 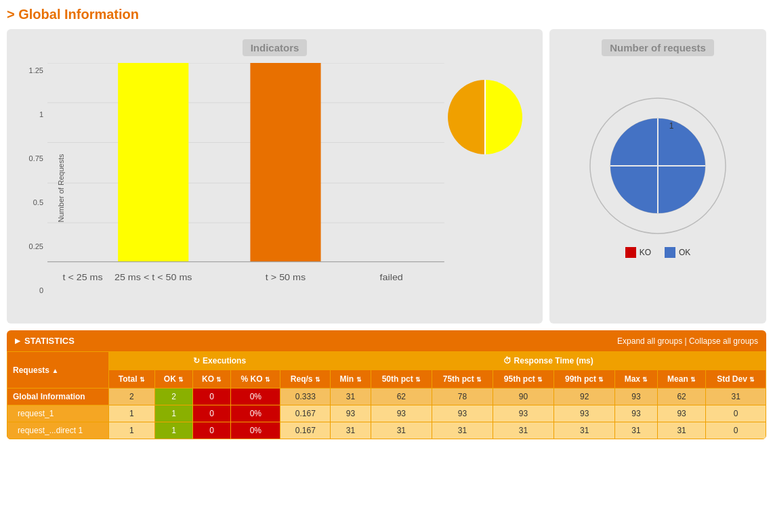 I want to click on table-row: request_...direct 11100%0.16731313131313…, so click(x=387, y=430).